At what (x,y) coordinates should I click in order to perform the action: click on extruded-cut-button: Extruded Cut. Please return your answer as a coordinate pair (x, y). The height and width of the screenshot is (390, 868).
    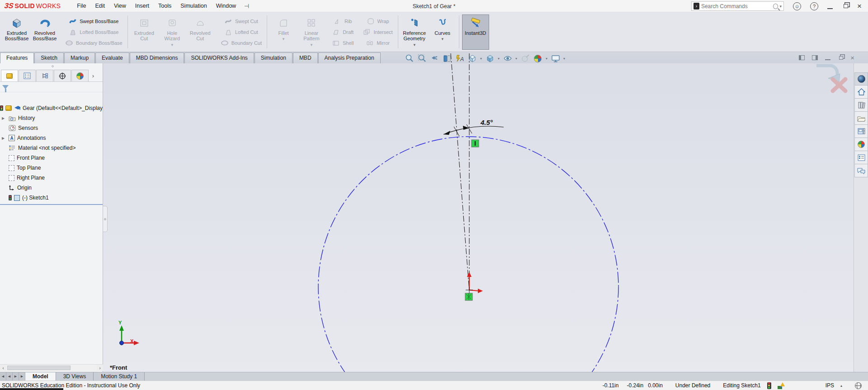
    Looking at the image, I should click on (144, 32).